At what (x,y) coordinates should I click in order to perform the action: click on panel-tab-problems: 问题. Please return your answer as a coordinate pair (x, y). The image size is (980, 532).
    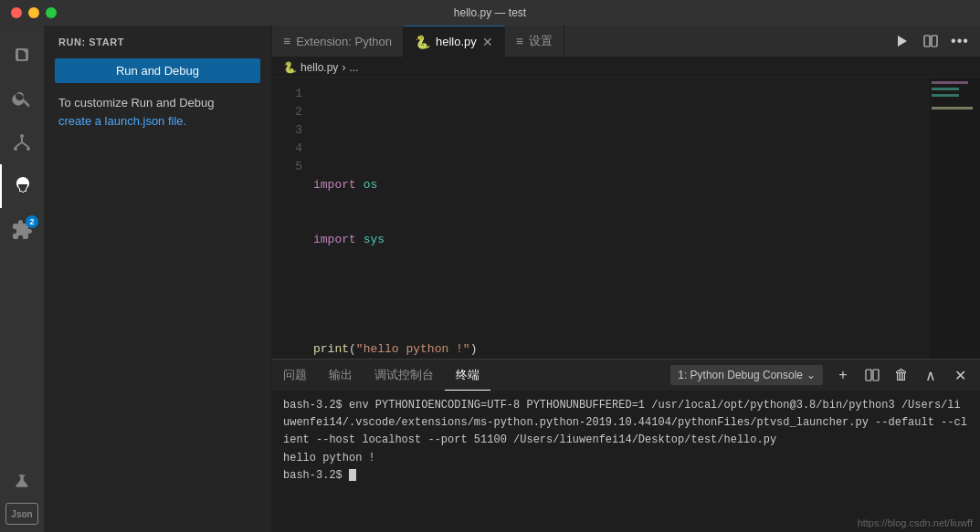
    Looking at the image, I should click on (295, 375).